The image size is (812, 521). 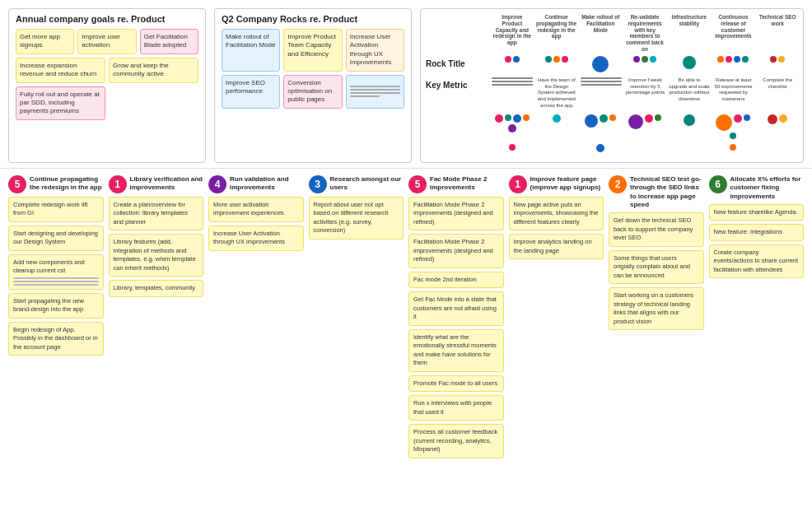 I want to click on lane-1-badge: 5, so click(x=17, y=184).